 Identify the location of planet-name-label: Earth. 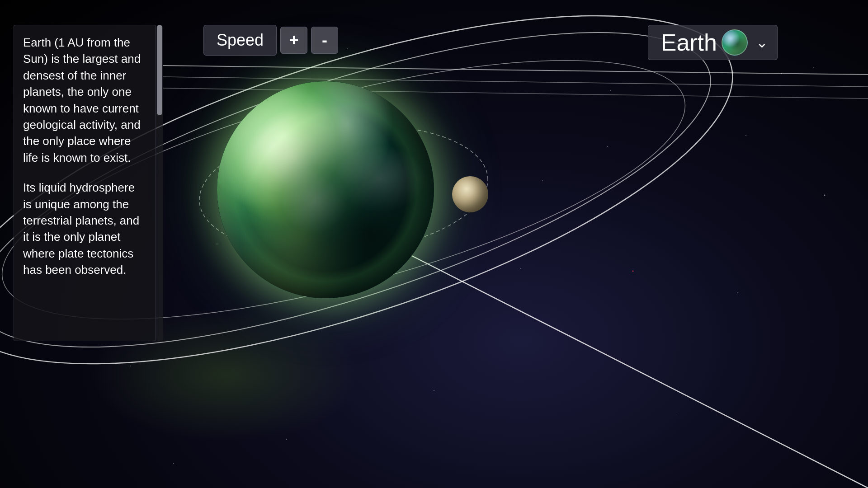
(689, 42).